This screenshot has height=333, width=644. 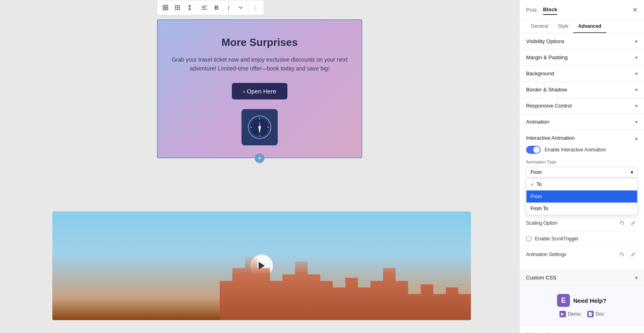 I want to click on need-help-title: Need Help?, so click(x=590, y=300).